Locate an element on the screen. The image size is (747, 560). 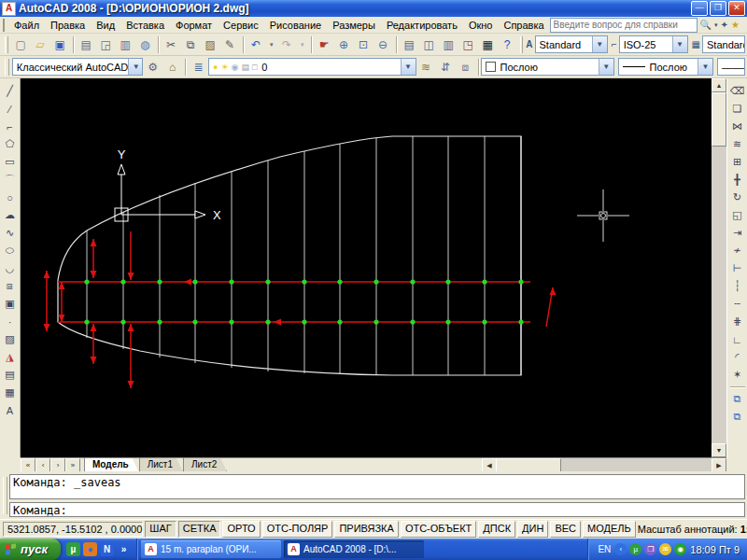
menu-Файл: Файл is located at coordinates (26, 25).